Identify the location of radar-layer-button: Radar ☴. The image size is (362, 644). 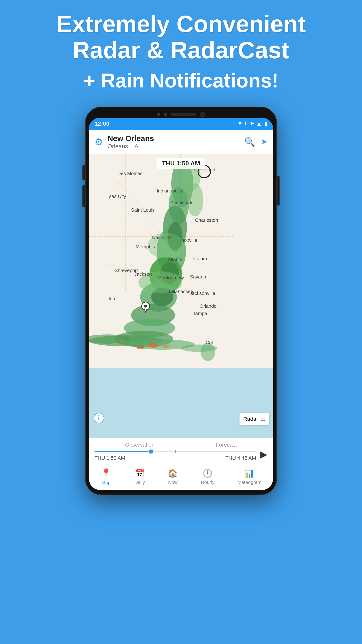
(254, 419).